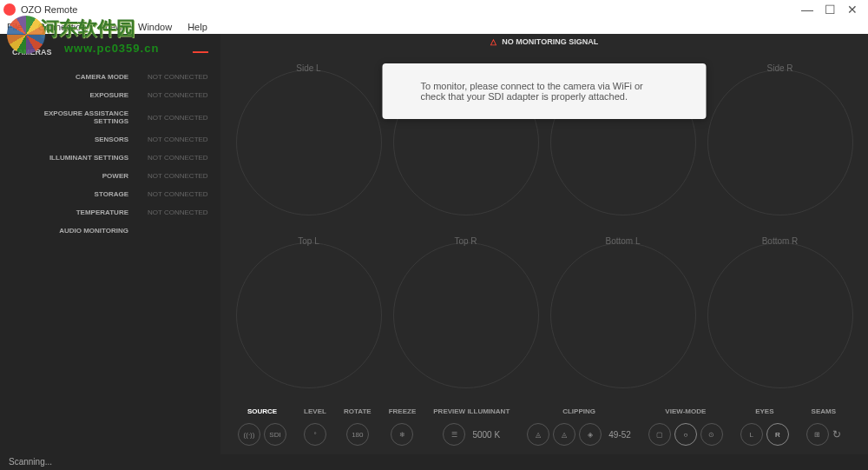  What do you see at coordinates (309, 142) in the screenshot?
I see `camera-cell-side-l: Side L` at bounding box center [309, 142].